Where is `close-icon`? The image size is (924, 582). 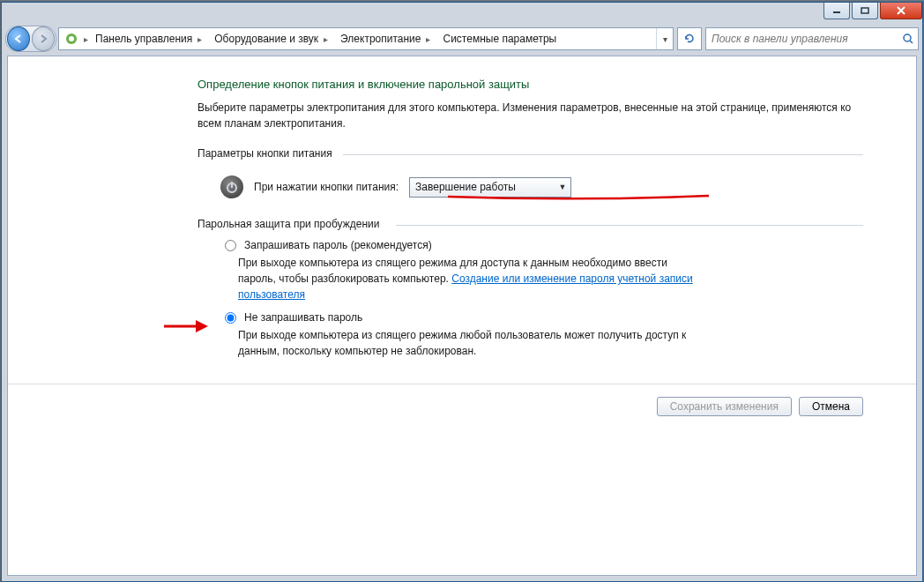
close-icon is located at coordinates (901, 11).